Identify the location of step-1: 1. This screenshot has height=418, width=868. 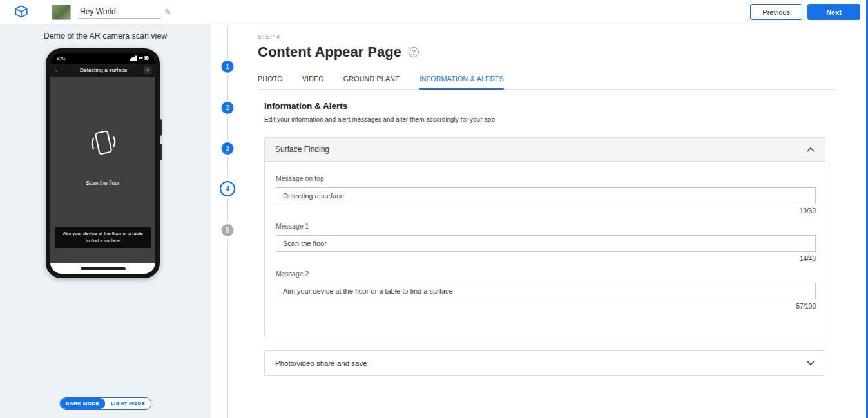
(228, 67).